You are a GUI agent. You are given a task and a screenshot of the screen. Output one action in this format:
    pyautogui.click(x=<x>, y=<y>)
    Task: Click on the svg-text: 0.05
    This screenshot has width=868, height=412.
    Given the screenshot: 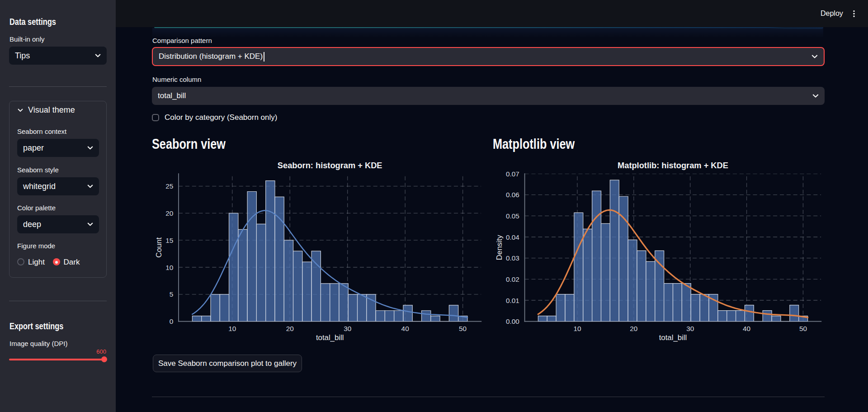 What is the action you would take?
    pyautogui.click(x=513, y=216)
    